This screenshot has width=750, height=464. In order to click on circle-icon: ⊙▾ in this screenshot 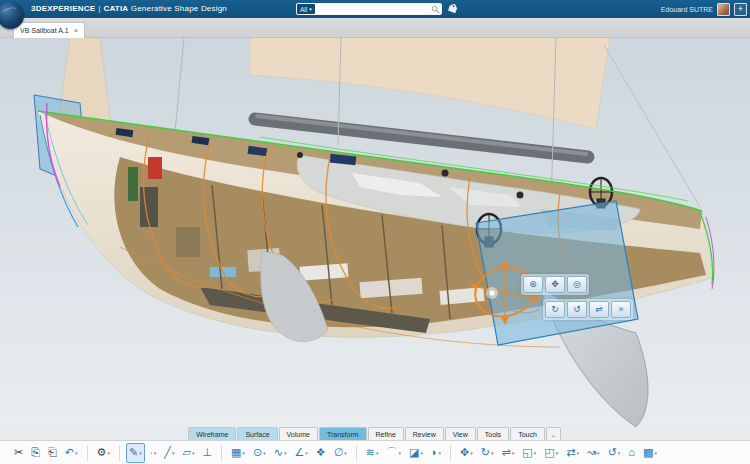, I will do `click(260, 453)`.